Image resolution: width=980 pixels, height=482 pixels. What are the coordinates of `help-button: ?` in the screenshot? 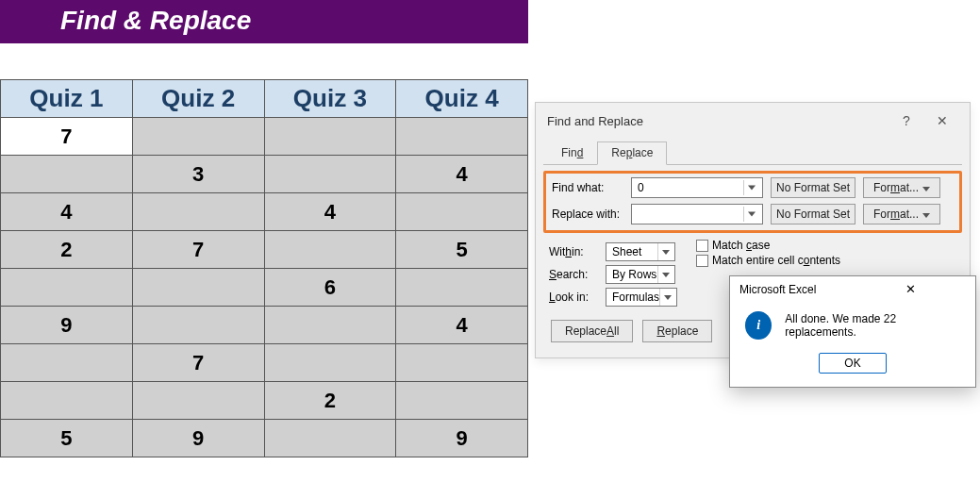 It's located at (906, 121).